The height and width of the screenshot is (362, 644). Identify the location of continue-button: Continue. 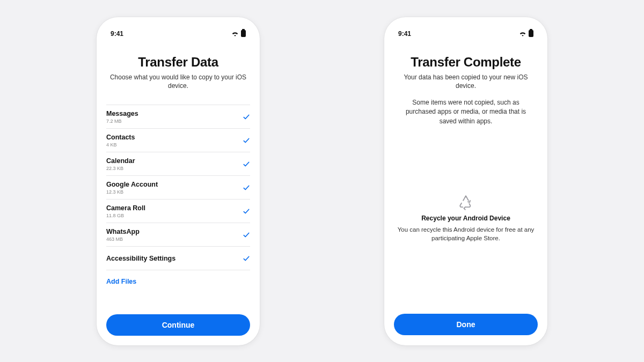
(178, 325).